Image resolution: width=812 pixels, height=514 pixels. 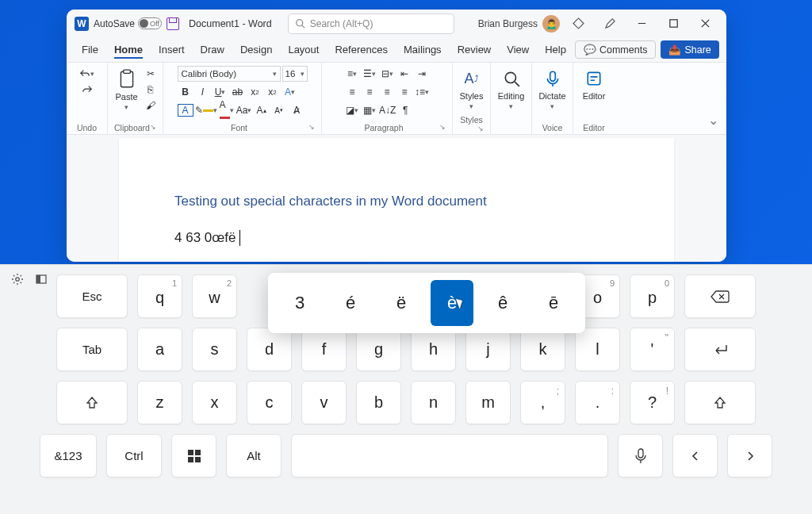 What do you see at coordinates (206, 110) in the screenshot?
I see `highlight-button: ✎▾` at bounding box center [206, 110].